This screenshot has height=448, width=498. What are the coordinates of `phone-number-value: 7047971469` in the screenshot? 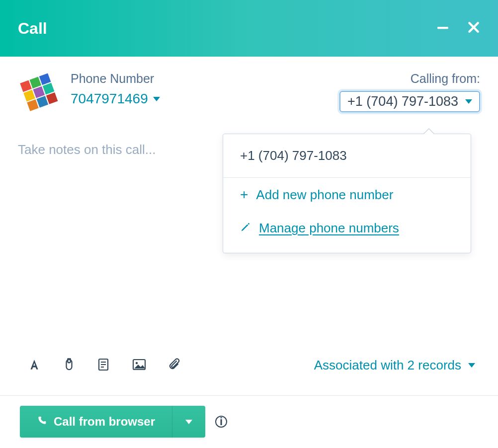 It's located at (109, 99).